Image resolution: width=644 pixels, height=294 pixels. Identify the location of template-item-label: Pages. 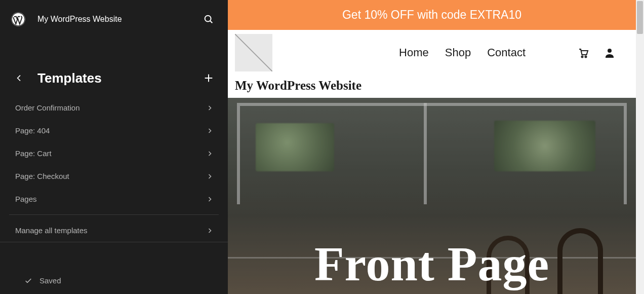
(26, 199).